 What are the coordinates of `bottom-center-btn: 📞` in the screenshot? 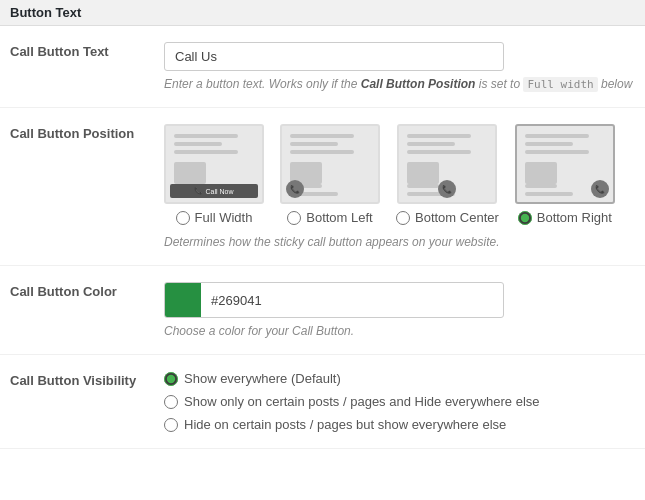 It's located at (447, 189).